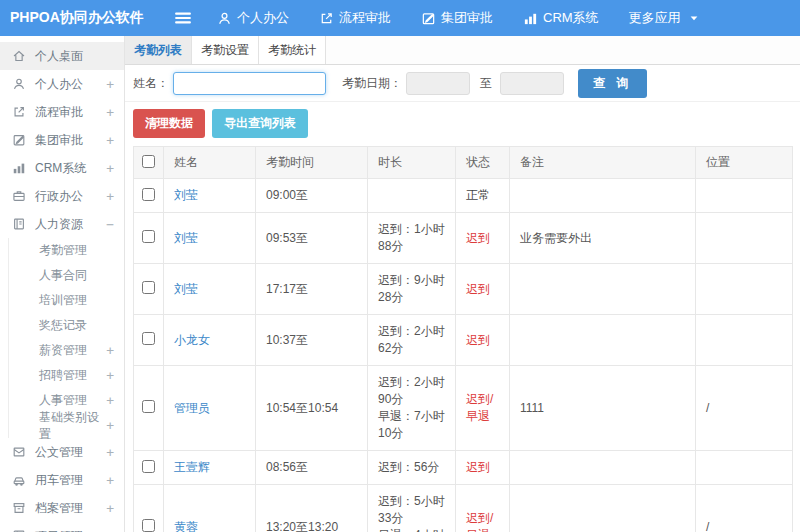 Image resolution: width=800 pixels, height=532 pixels. What do you see at coordinates (59, 452) in the screenshot?
I see `sidebar-item-label: 公文管理` at bounding box center [59, 452].